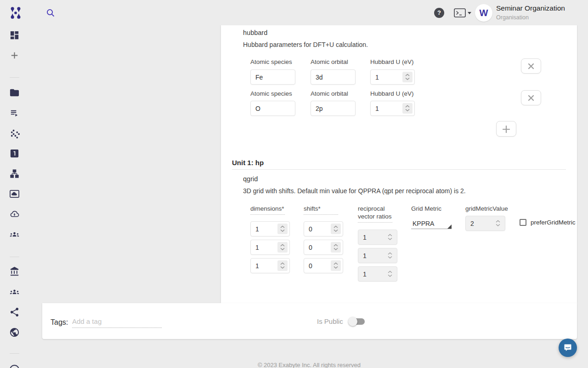 This screenshot has width=588, height=368. Describe the element at coordinates (485, 224) in the screenshot. I see `grid-metric-value-input: 2` at that location.